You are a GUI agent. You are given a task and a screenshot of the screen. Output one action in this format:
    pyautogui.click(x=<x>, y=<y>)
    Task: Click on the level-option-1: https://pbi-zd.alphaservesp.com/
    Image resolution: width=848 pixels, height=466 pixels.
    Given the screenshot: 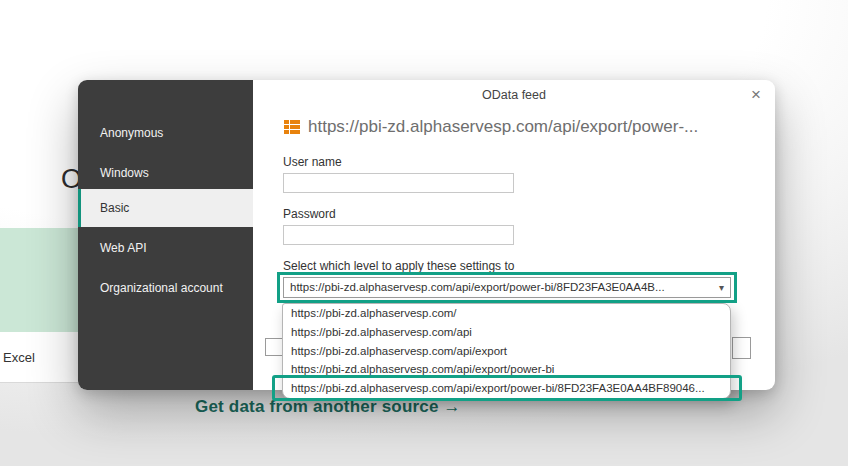 What is the action you would take?
    pyautogui.click(x=506, y=314)
    